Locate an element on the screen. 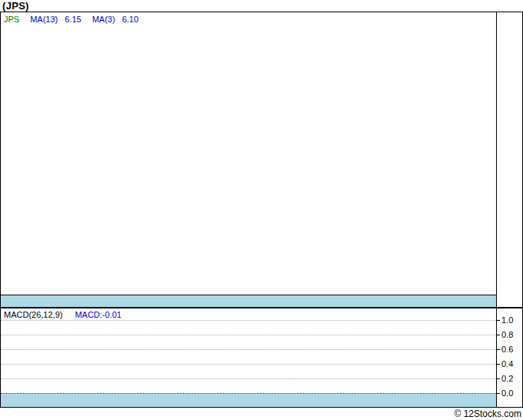  macd-bottom-band is located at coordinates (248, 400).